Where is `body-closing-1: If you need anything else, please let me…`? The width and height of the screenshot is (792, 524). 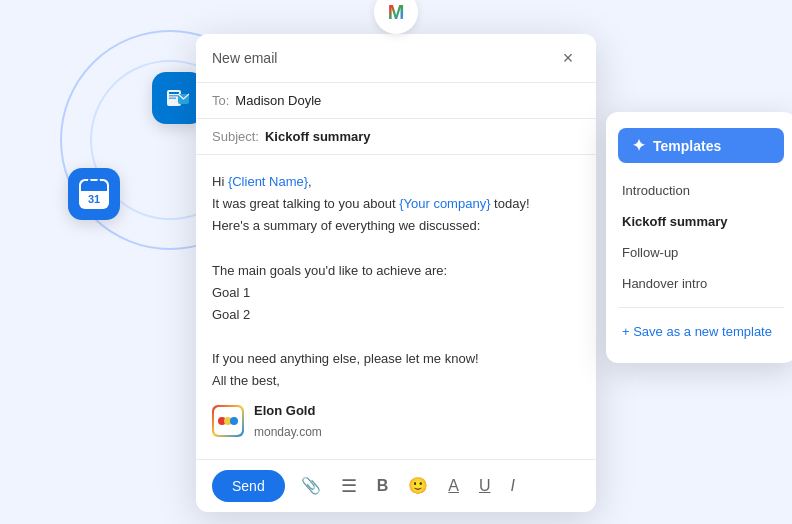 body-closing-1: If you need anything else, please let me… is located at coordinates (396, 359).